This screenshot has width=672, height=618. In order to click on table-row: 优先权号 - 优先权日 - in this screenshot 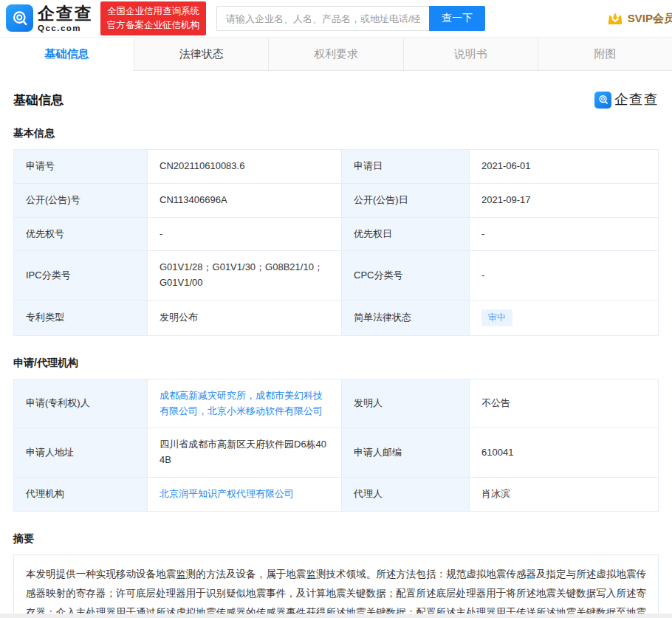, I will do `click(336, 234)`.